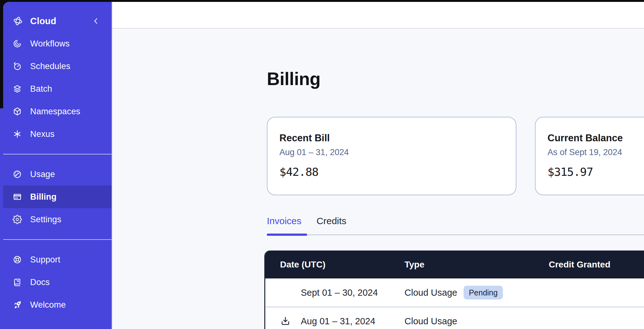 This screenshot has width=644, height=329. I want to click on sidebar-item-settings: Settings, so click(57, 219).